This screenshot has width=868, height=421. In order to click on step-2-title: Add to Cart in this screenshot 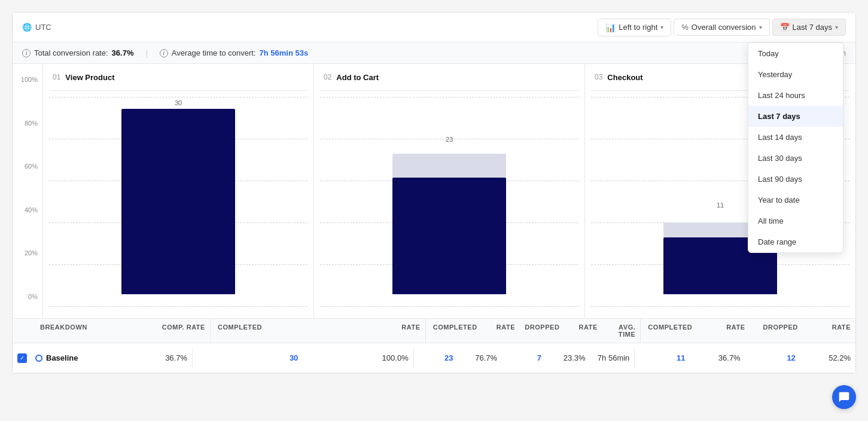, I will do `click(358, 78)`.